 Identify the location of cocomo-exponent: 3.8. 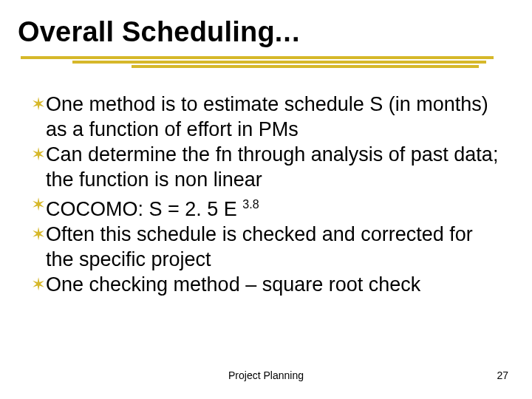
(250, 204).